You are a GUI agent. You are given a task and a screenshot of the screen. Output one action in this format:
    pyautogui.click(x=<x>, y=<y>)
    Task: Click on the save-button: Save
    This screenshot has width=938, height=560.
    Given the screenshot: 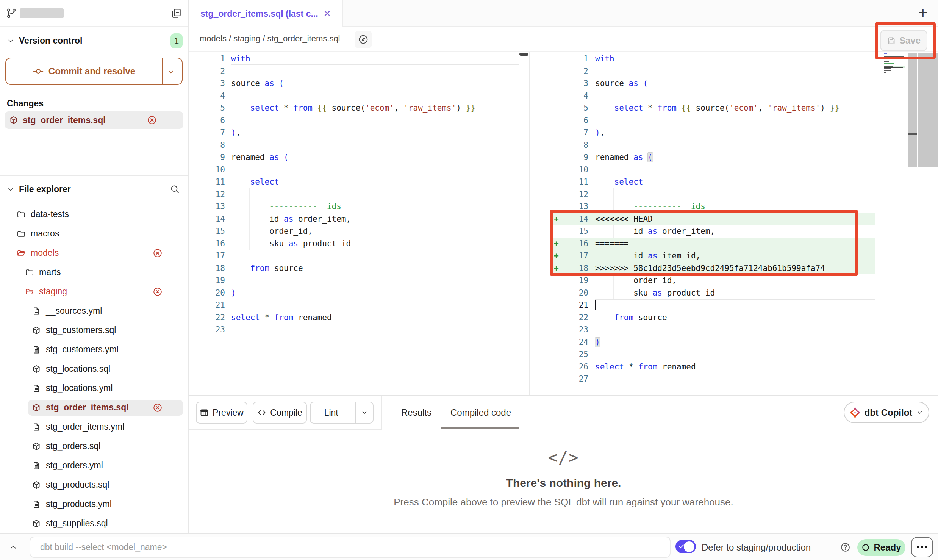 What is the action you would take?
    pyautogui.click(x=904, y=41)
    